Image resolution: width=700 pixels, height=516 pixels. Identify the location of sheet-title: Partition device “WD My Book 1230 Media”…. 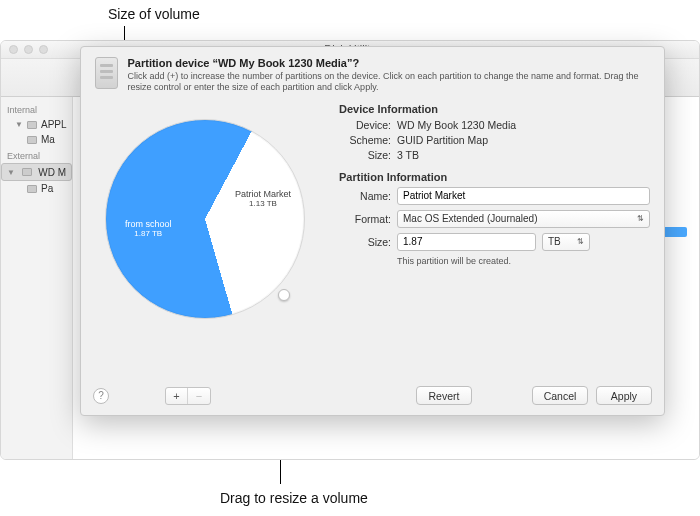
(390, 63).